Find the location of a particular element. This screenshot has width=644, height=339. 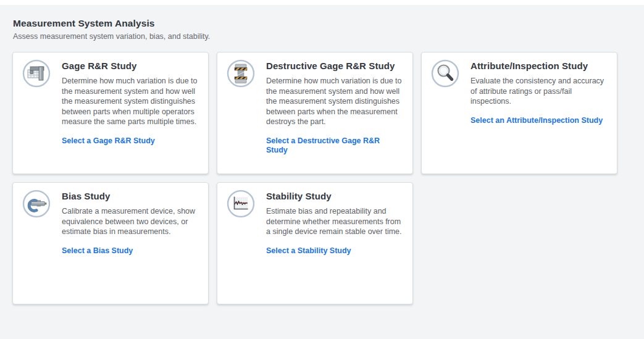

micrometer-icon is located at coordinates (36, 204).